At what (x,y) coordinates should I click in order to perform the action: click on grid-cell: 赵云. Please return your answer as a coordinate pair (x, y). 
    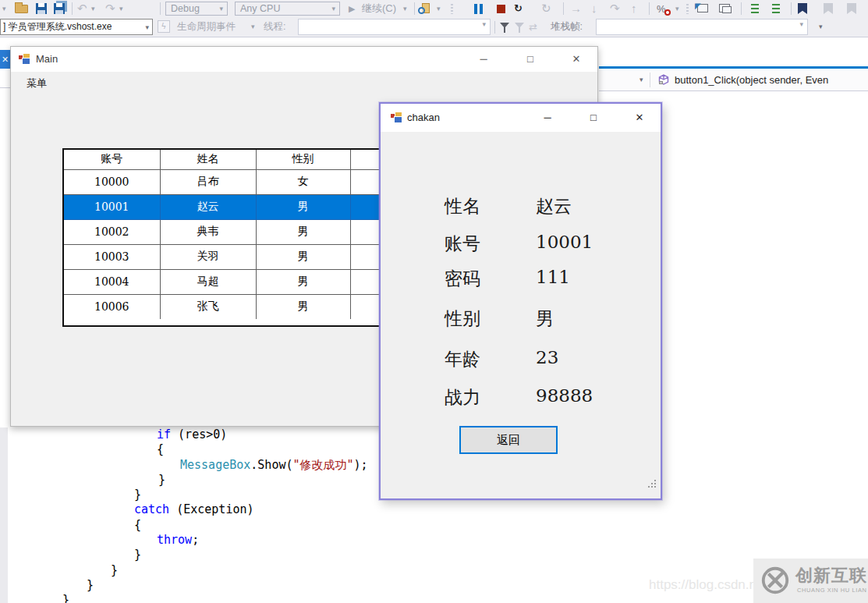
    Looking at the image, I should click on (207, 207).